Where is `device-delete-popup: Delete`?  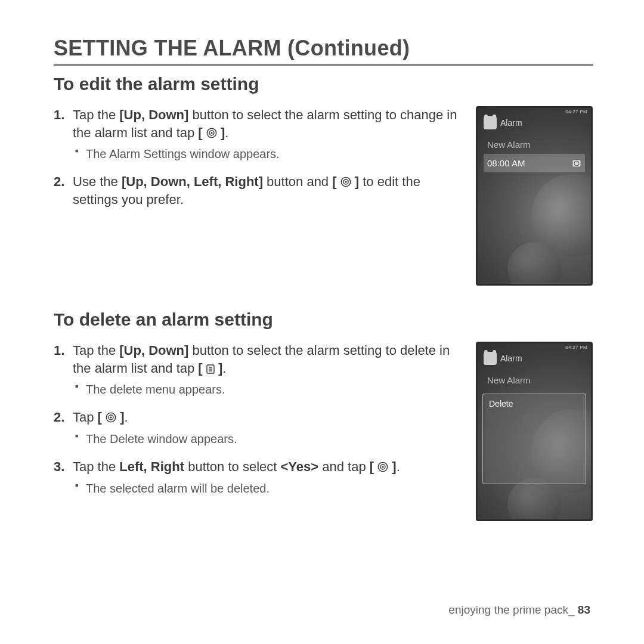 device-delete-popup: Delete is located at coordinates (534, 439).